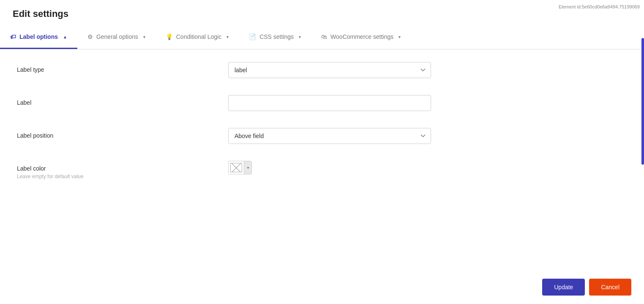 The image size is (644, 304). Describe the element at coordinates (330, 103) in the screenshot. I see `label-input` at that location.